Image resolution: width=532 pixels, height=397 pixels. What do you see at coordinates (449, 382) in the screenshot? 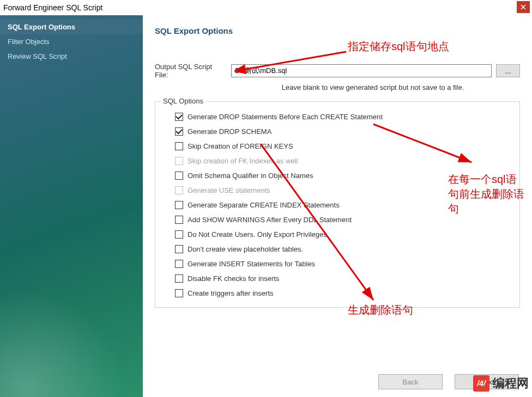
I see `wizard-footer: Back Next` at bounding box center [449, 382].